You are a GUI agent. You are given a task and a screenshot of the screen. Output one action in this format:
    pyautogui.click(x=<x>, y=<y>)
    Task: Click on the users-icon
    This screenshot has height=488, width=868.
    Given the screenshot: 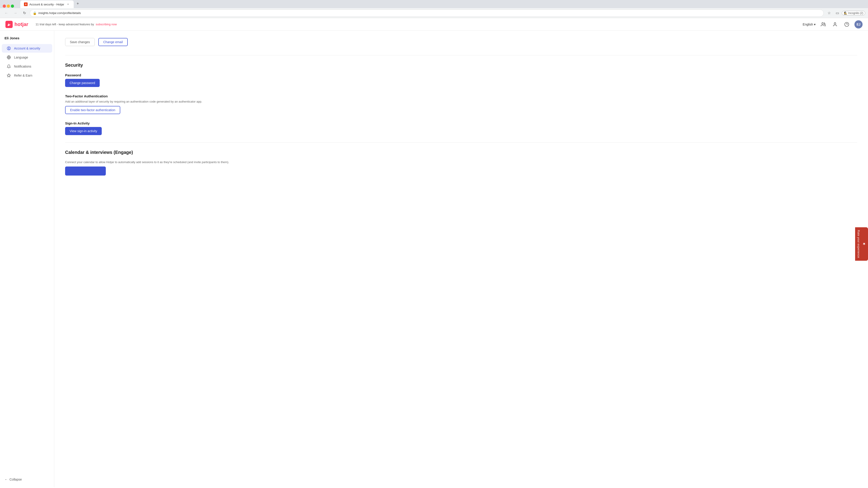 What is the action you would take?
    pyautogui.click(x=824, y=24)
    